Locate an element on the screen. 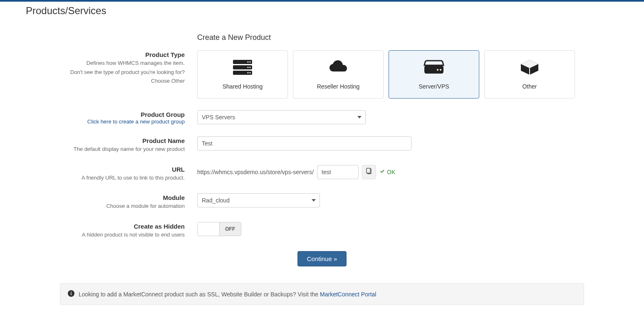 Image resolution: width=644 pixels, height=313 pixels. info-icon is located at coordinates (71, 294).